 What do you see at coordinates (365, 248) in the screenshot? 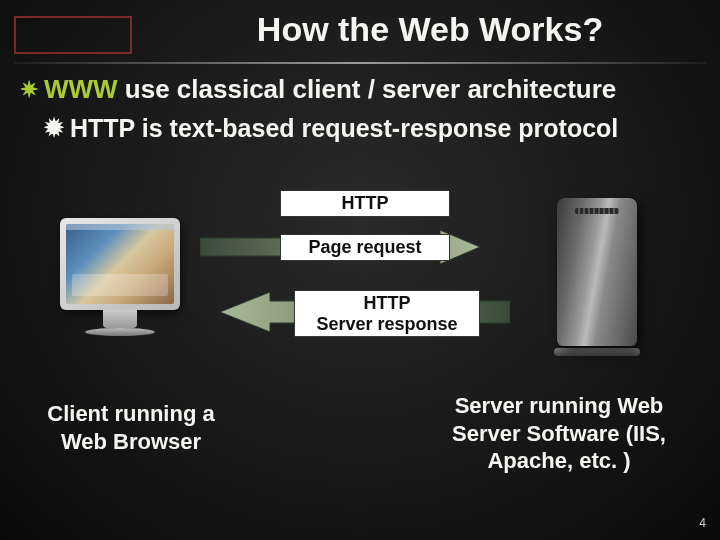
I see `label-page-request: Page request` at bounding box center [365, 248].